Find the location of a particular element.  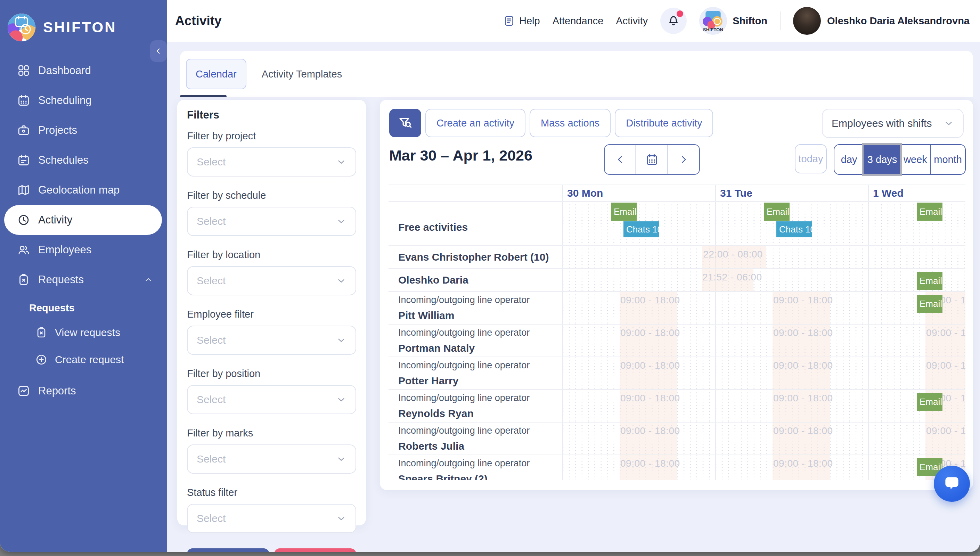

user-menu: Oleshko Daria Aleksandrovna is located at coordinates (881, 21).